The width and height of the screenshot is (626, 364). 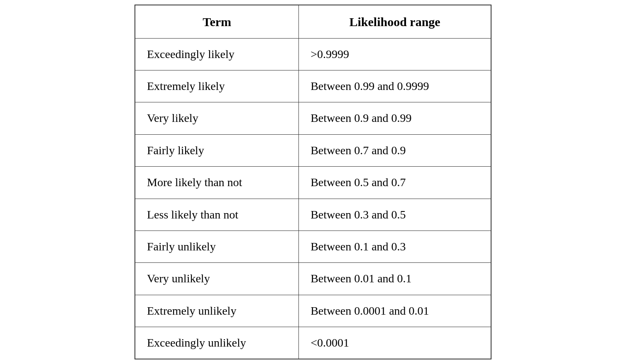 What do you see at coordinates (313, 279) in the screenshot?
I see `table-row: Very unlikelyBetween 0.01 and 0.1` at bounding box center [313, 279].